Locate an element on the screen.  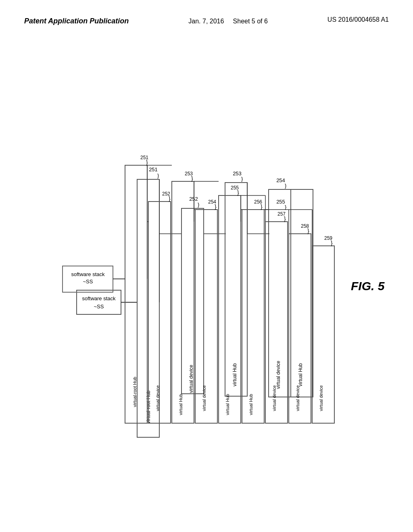
svg-text: software stack is located at coordinates (88, 274).